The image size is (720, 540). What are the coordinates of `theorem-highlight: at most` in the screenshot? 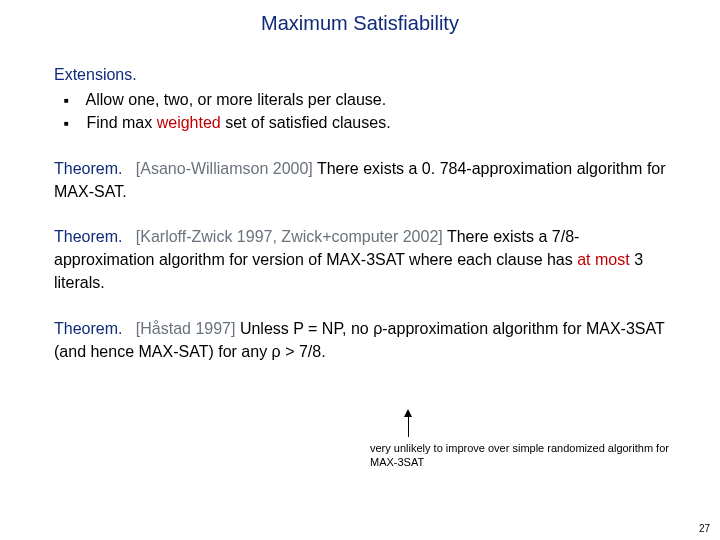 It's located at (603, 260).